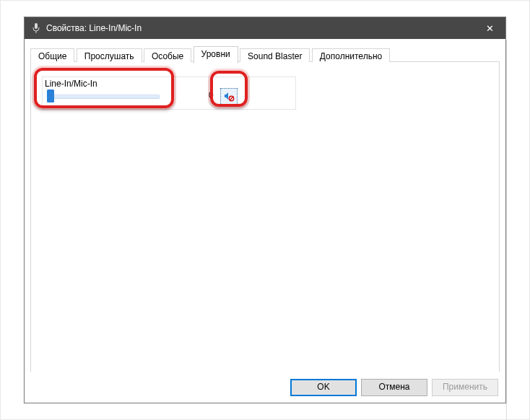  Describe the element at coordinates (229, 97) in the screenshot. I see `speaker-muted-icon` at that location.